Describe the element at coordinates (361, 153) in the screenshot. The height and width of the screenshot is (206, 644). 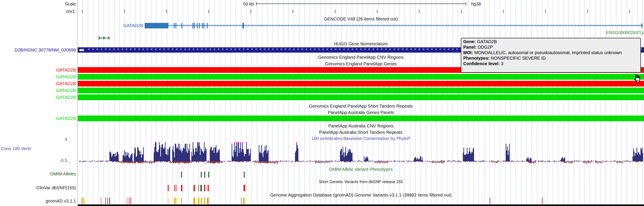
I see `phylop-histogram` at that location.